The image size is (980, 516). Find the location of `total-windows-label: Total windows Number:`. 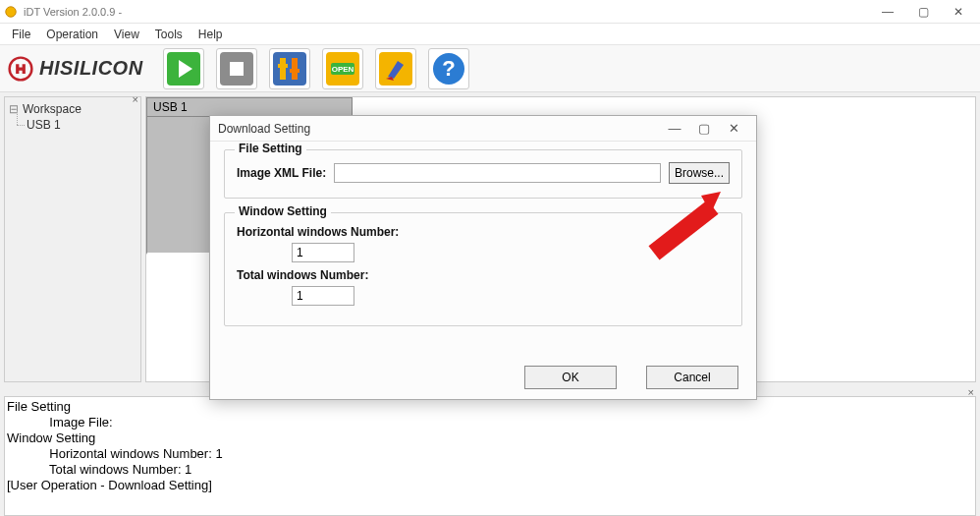

total-windows-label: Total windows Number: is located at coordinates (483, 275).